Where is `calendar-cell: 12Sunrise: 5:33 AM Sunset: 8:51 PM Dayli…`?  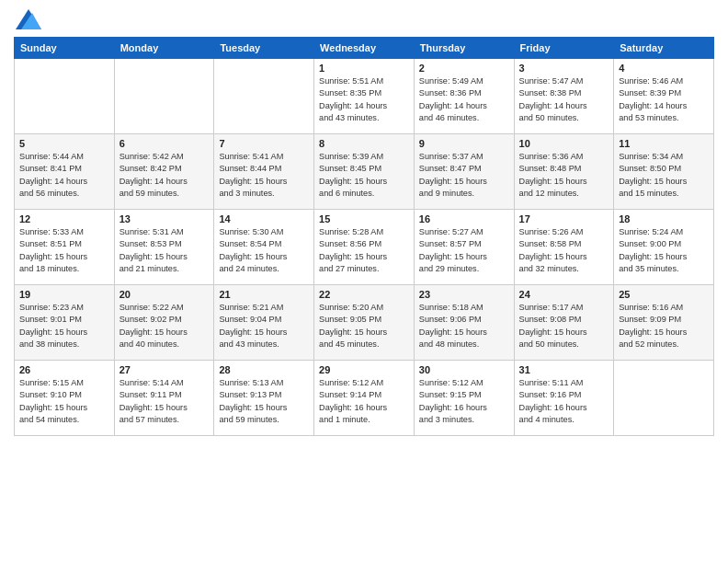 calendar-cell: 12Sunrise: 5:33 AM Sunset: 8:51 PM Dayli… is located at coordinates (64, 247).